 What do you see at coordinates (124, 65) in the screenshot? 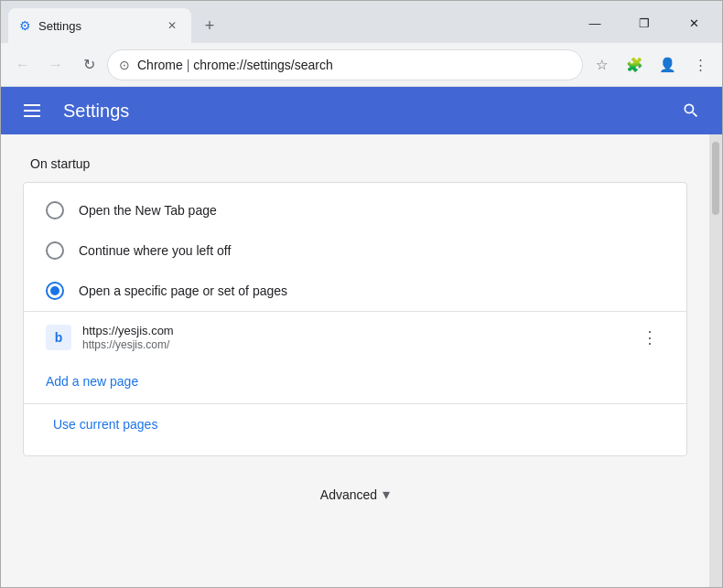
I see `address-favicon: ⊙` at bounding box center [124, 65].